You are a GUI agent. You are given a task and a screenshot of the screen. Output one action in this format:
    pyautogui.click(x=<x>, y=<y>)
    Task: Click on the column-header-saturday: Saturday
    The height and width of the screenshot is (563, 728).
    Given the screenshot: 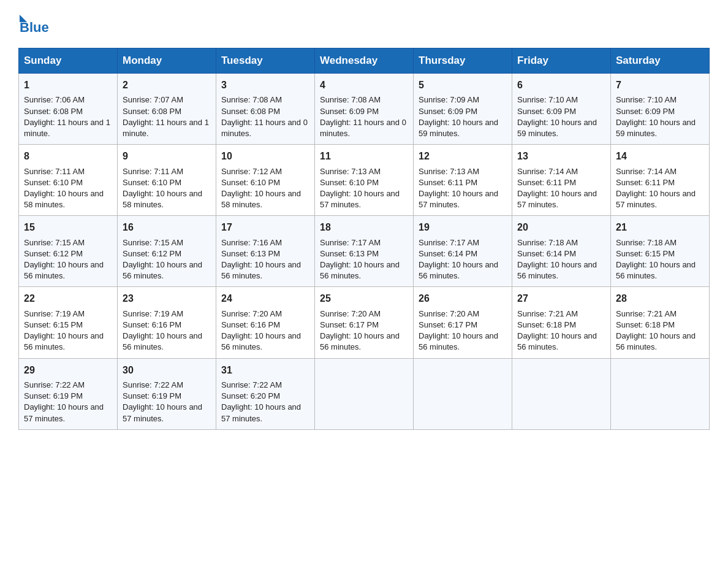 What is the action you would take?
    pyautogui.click(x=661, y=61)
    